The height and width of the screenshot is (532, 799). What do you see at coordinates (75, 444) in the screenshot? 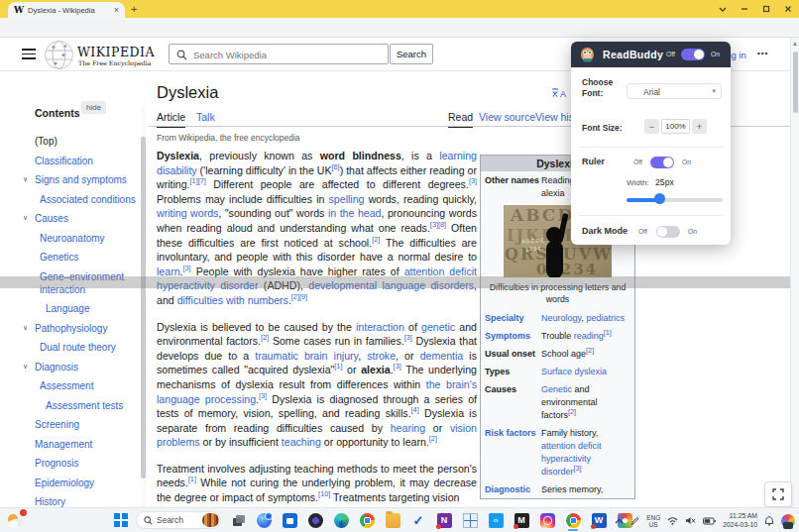
I see `sidebar-item-management: Management` at bounding box center [75, 444].